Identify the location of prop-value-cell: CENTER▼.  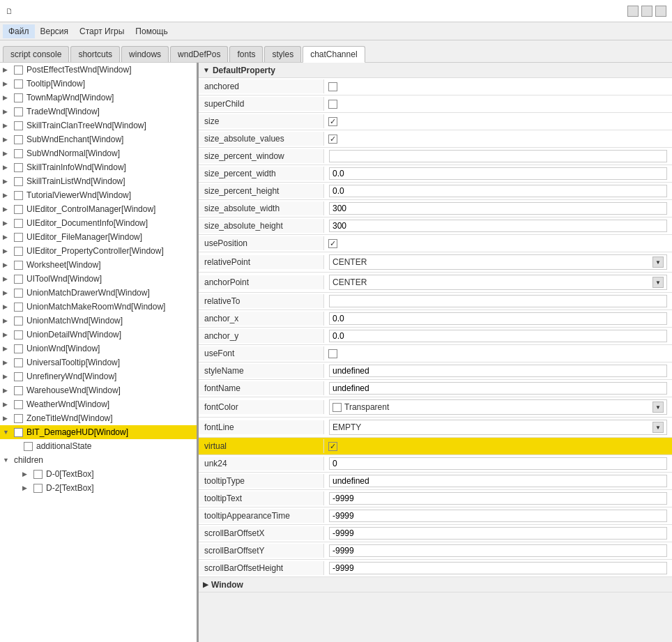
(498, 282).